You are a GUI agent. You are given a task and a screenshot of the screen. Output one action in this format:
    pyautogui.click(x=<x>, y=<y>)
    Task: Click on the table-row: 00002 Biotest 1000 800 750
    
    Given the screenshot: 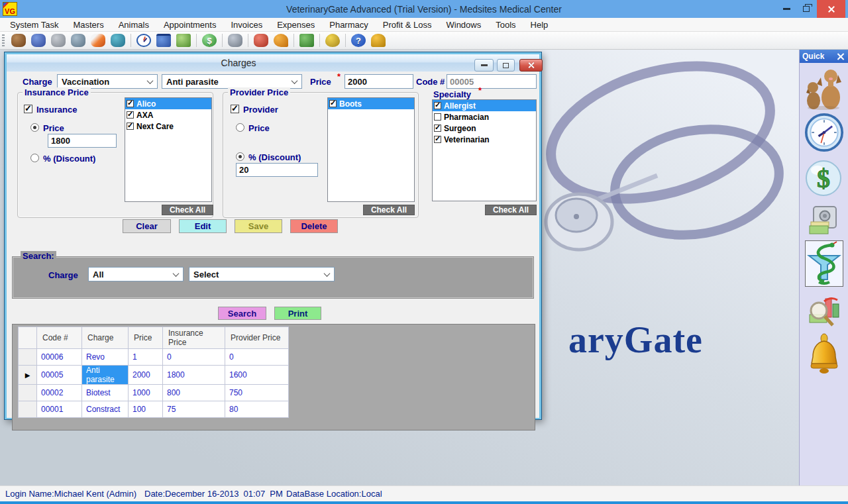 What is the action you would take?
    pyautogui.click(x=154, y=393)
    